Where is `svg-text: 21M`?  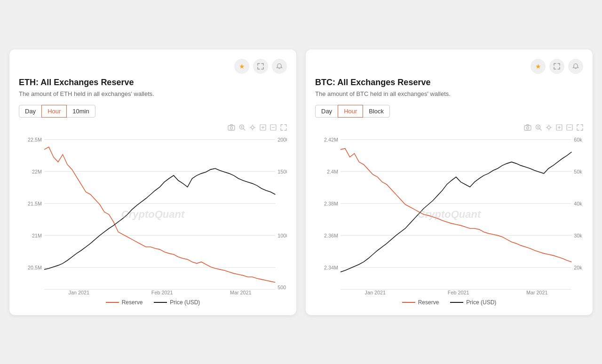
svg-text: 21M is located at coordinates (37, 235).